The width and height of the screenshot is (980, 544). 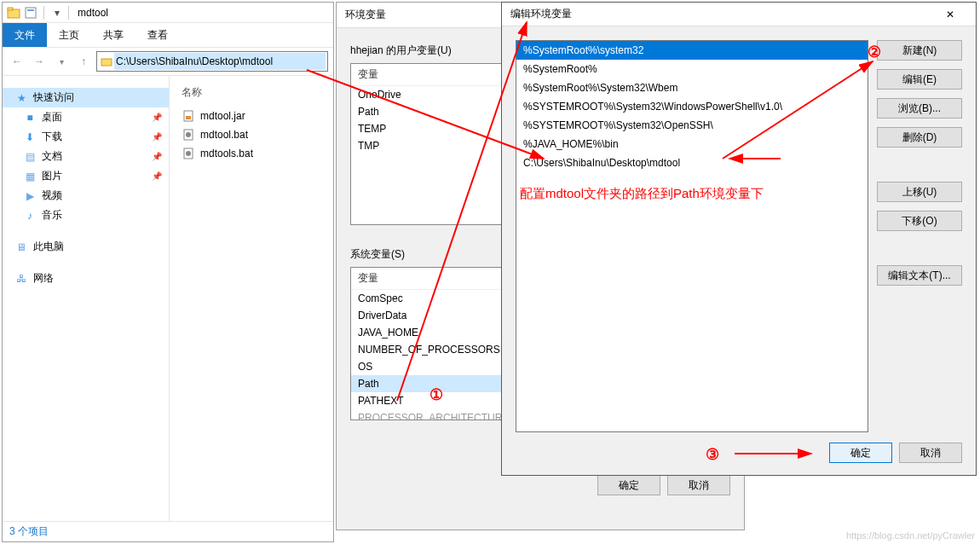 What do you see at coordinates (85, 247) in the screenshot?
I see `nav-this-pc: 🖥此电脑` at bounding box center [85, 247].